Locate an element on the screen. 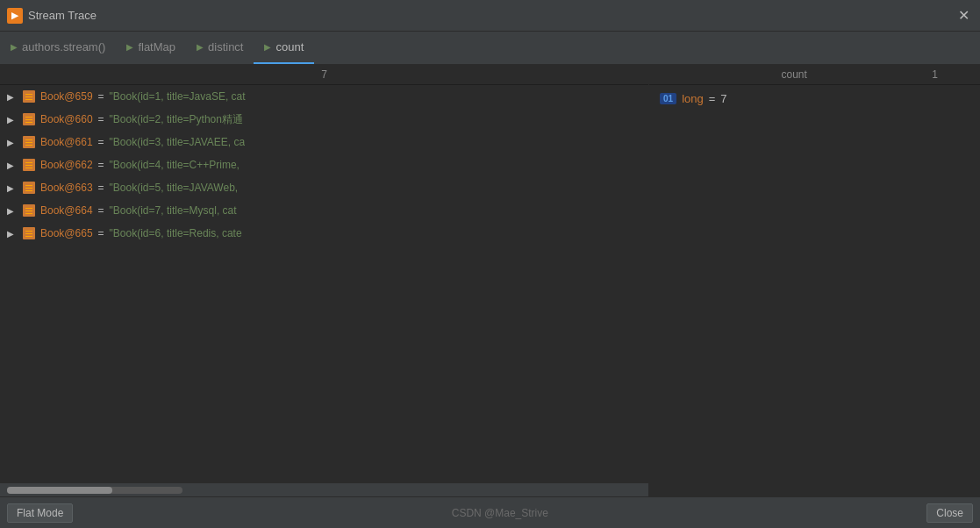 The image size is (980, 528). list-item: ▶ Book@660 = "Book(id=2, title=Python精通 is located at coordinates (325, 119).